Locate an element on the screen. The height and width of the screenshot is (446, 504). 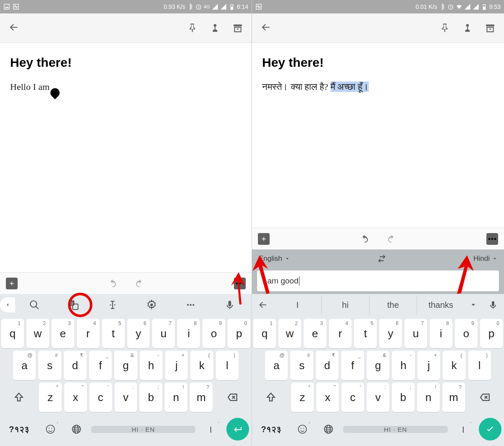
translate-input: I am good is located at coordinates (378, 281).